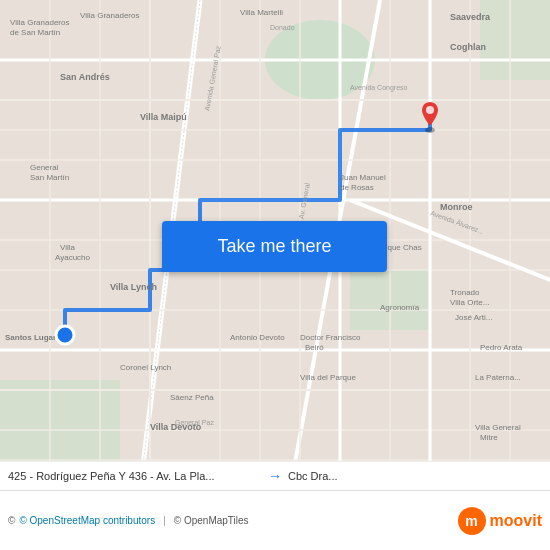  What do you see at coordinates (258, 338) in the screenshot?
I see `svg-text: Antonio Devoto` at bounding box center [258, 338].